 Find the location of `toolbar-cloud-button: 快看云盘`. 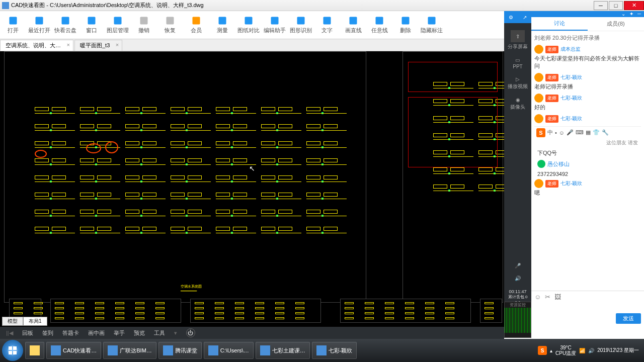

toolbar-cloud-button: 快看云盘 is located at coordinates (65, 25).